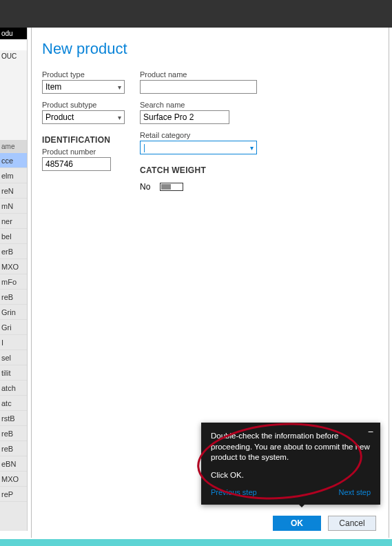 The height and width of the screenshot is (546, 392). What do you see at coordinates (14, 464) in the screenshot?
I see `bg-row: eBN` at bounding box center [14, 464].